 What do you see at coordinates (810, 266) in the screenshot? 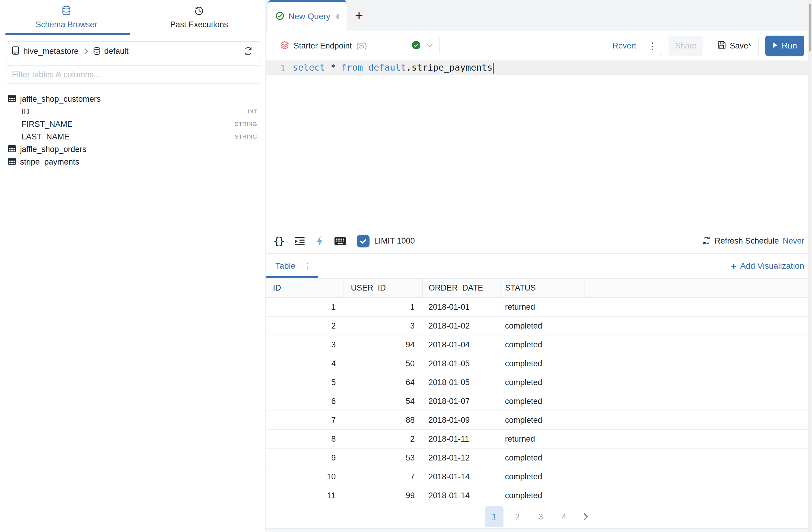
I see `vertical-scrollbar` at bounding box center [810, 266].